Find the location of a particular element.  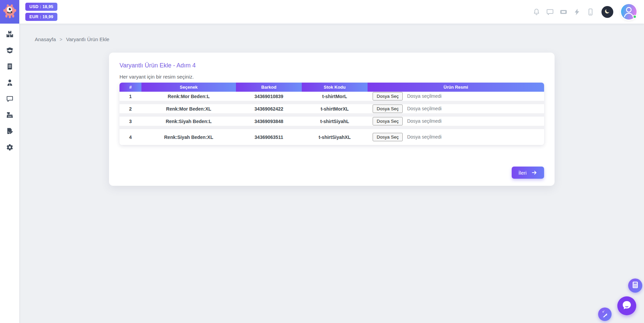

online-status-dot is located at coordinates (635, 17).